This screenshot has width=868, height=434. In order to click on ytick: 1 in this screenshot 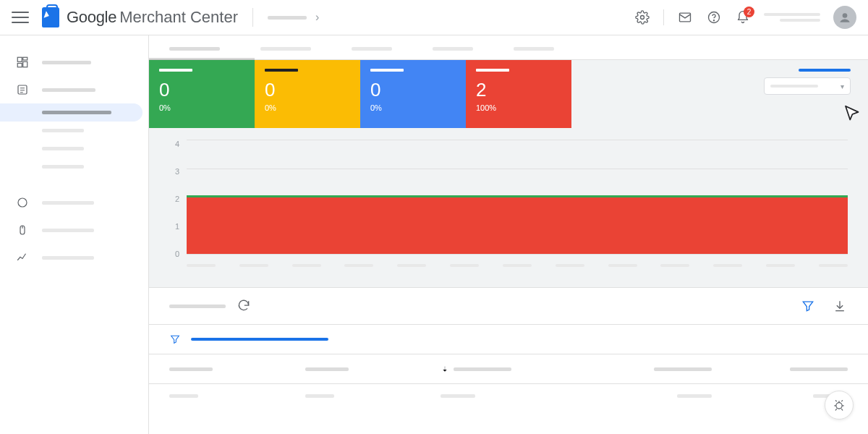, I will do `click(177, 226)`.